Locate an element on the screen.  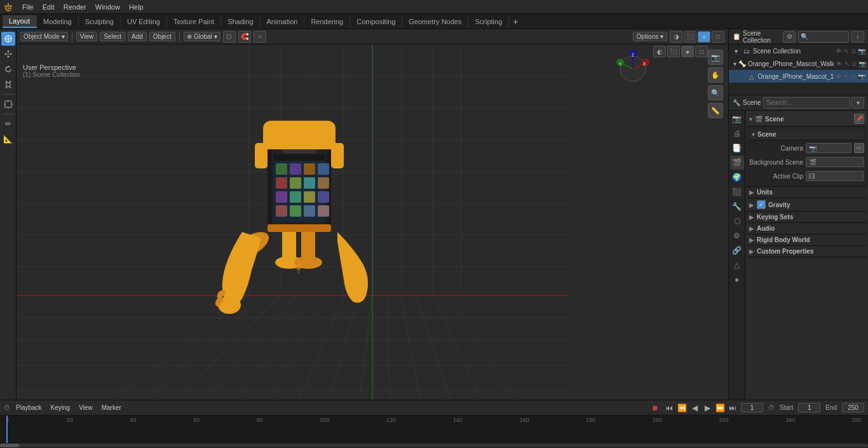
timeline-scrollbar is located at coordinates (434, 445).